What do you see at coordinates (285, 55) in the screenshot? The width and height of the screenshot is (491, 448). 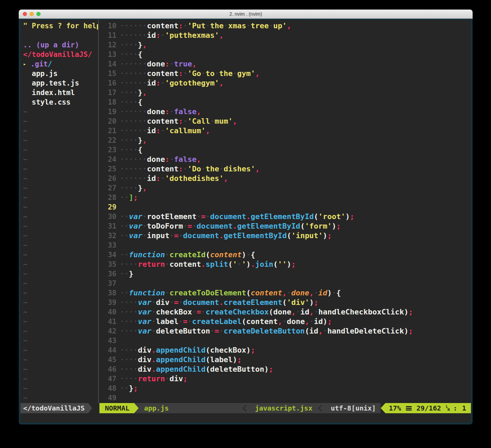 I see `code-line: 13····{` at bounding box center [285, 55].